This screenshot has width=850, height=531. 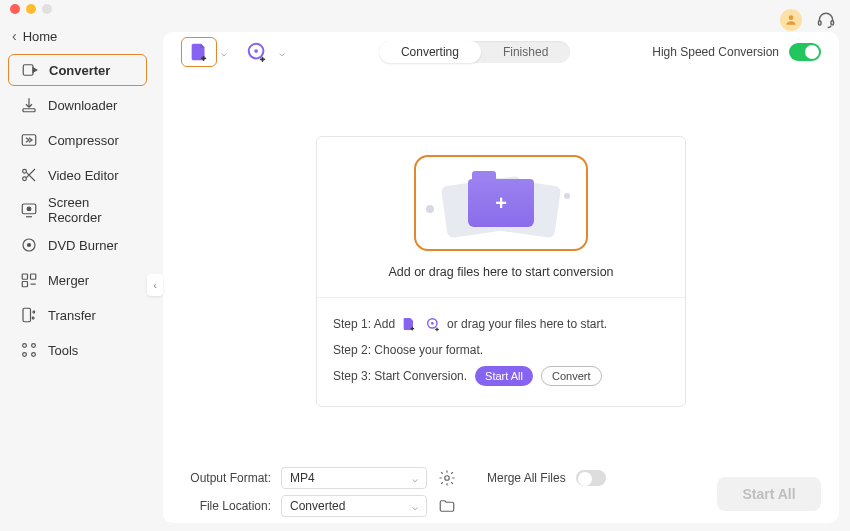 What do you see at coordinates (31, 9) in the screenshot?
I see `minimize-window-button` at bounding box center [31, 9].